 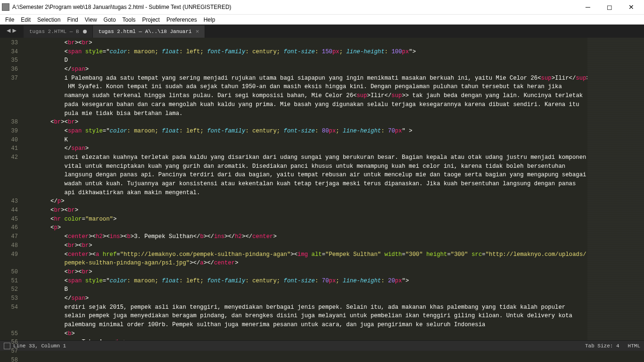 I want to click on close-button: ✕, so click(x=631, y=7).